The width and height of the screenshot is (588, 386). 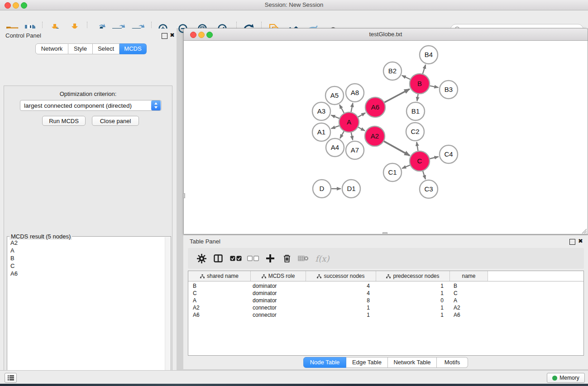 What do you see at coordinates (167, 311) in the screenshot?
I see `result-scrollbar` at bounding box center [167, 311].